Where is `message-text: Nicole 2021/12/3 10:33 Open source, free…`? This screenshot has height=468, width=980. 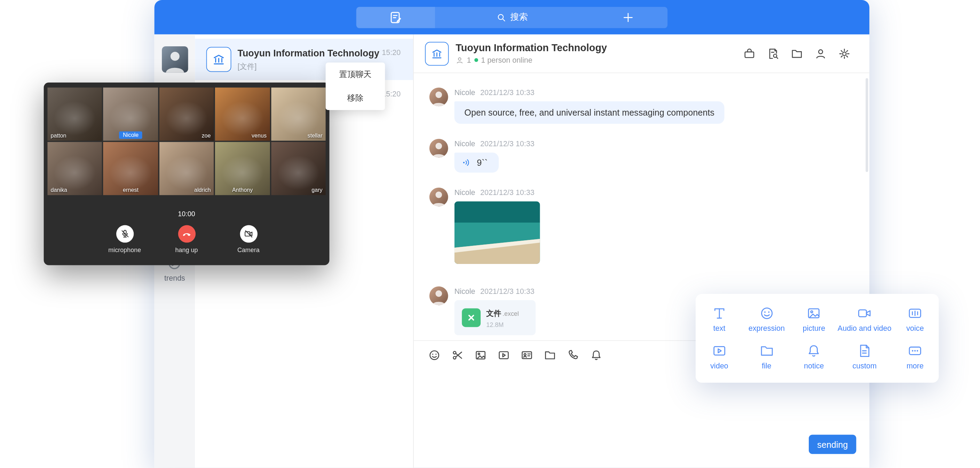
message-text: Nicole 2021/12/3 10:33 Open source, free… is located at coordinates (649, 106).